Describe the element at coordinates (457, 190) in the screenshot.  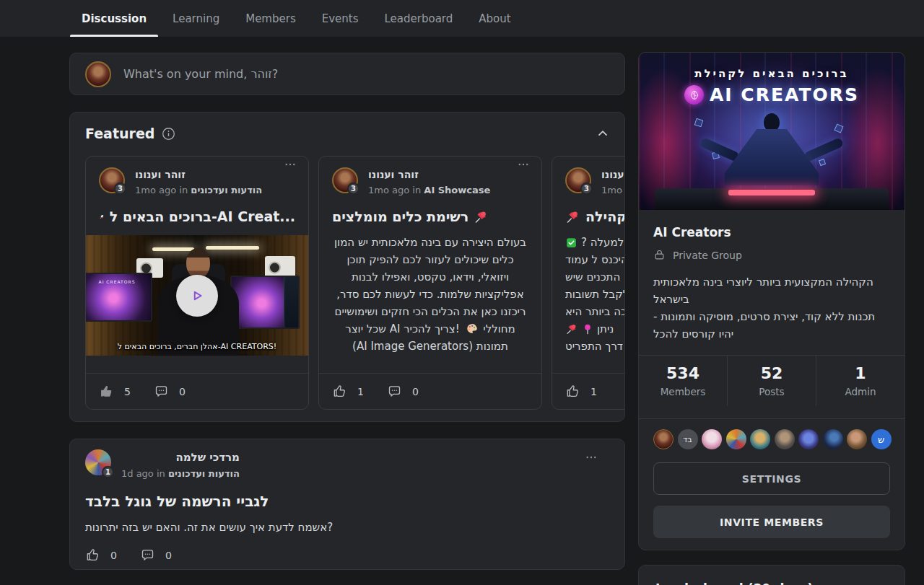
I see `post-category: AI Showcase` at that location.